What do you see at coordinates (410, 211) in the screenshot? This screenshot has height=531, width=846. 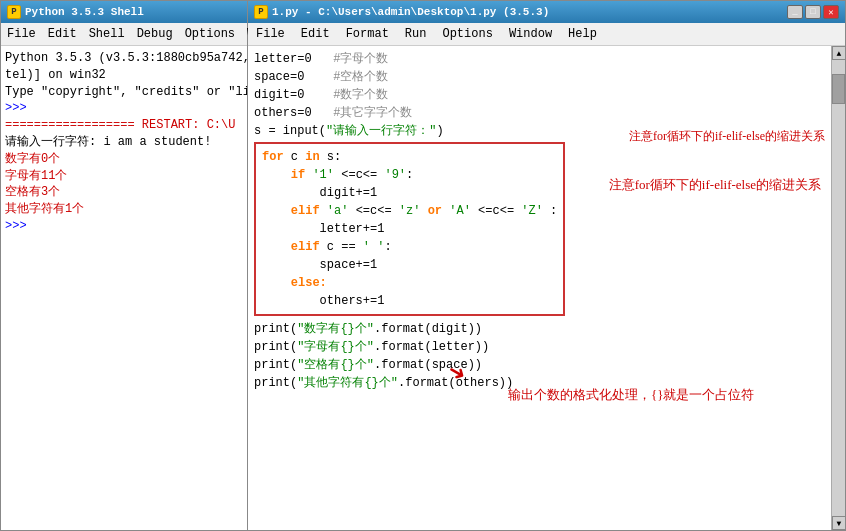 I see `code-line-9: elif 'a' <=c<= 'z' or 'A' <=c<= 'Z' :` at bounding box center [410, 211].